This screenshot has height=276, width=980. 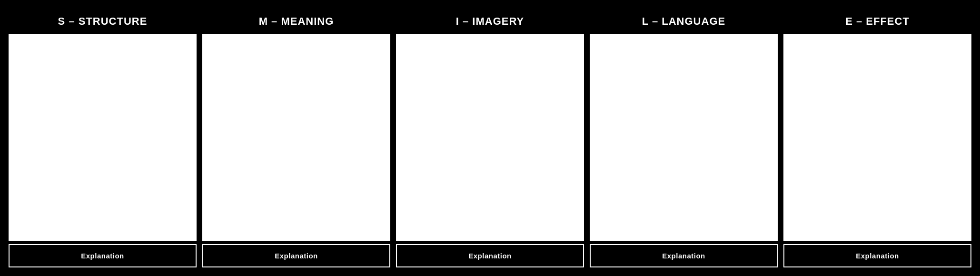 I want to click on image-box-effect, so click(x=878, y=138).